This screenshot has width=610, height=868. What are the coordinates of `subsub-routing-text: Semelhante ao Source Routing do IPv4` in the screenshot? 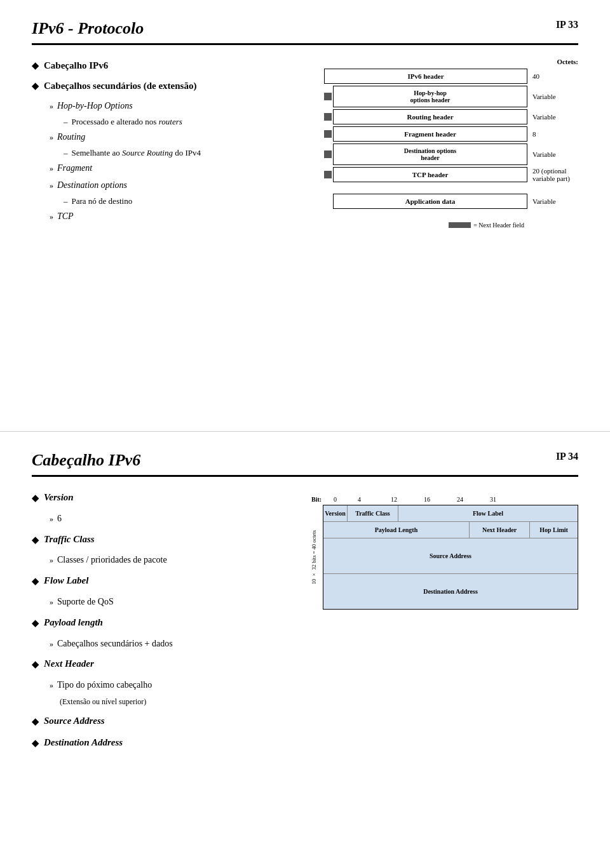 It's located at (137, 154).